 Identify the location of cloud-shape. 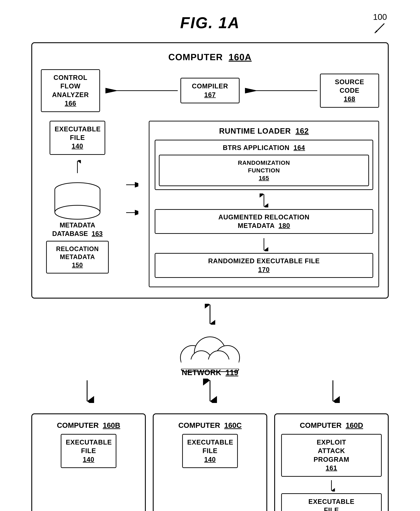
(210, 354).